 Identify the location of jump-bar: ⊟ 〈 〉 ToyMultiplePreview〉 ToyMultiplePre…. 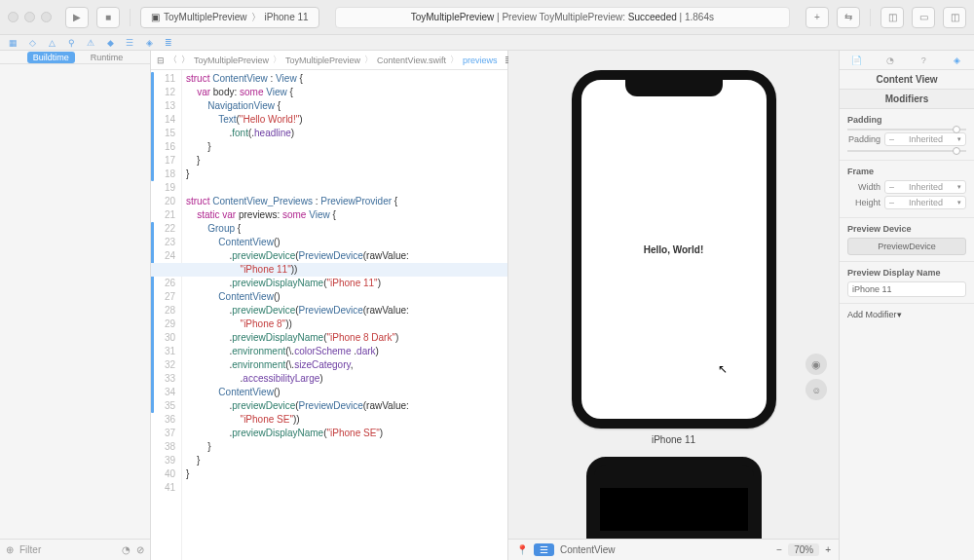
(329, 60).